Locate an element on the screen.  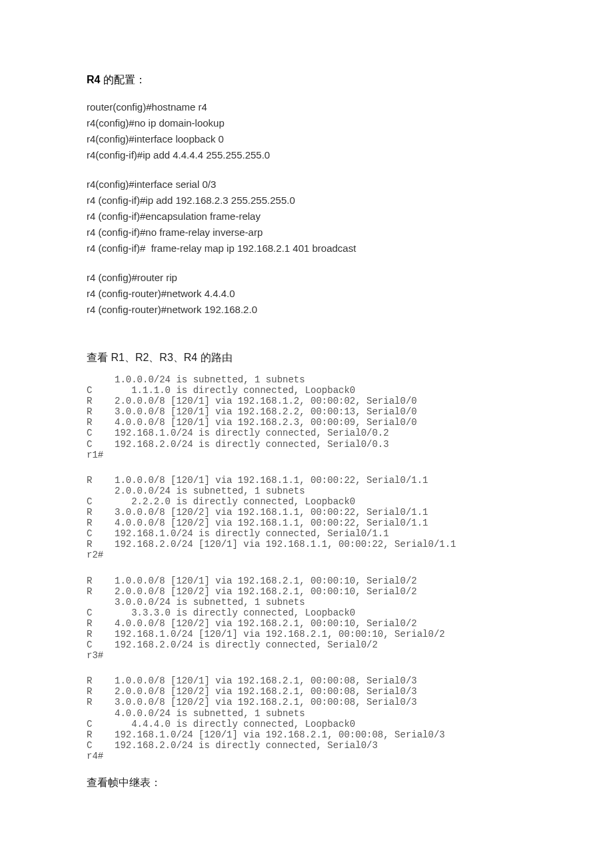
cmd-line: r4 (config-if)#no frame-relay inverse-ar… is located at coordinates (310, 232).